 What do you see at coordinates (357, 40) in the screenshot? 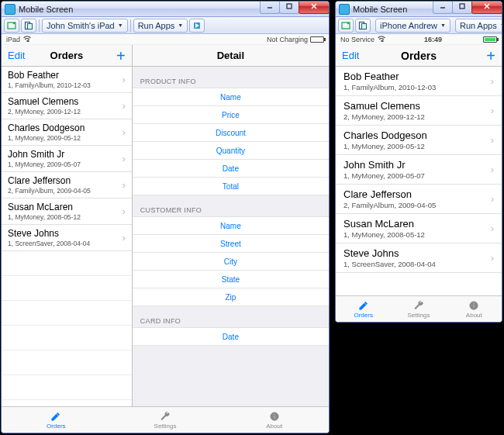
I see `status-carrier: No Service` at bounding box center [357, 40].